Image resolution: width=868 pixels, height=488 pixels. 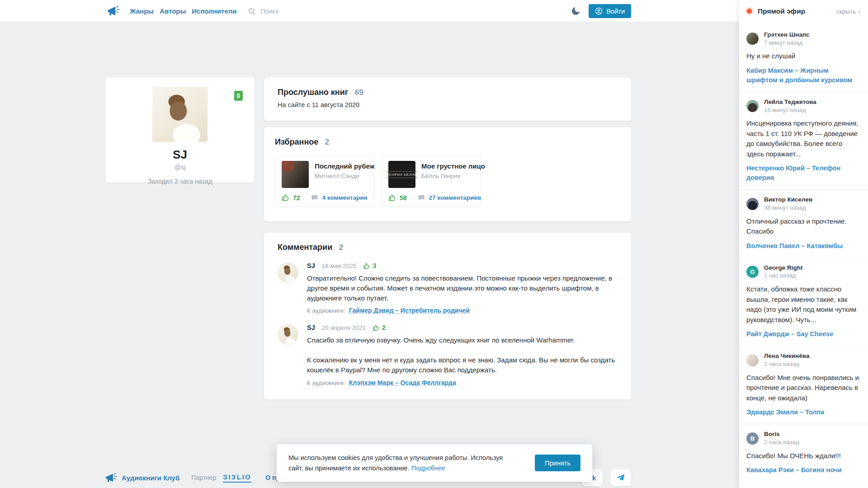 I want to click on user-avatar: G, so click(x=752, y=272).